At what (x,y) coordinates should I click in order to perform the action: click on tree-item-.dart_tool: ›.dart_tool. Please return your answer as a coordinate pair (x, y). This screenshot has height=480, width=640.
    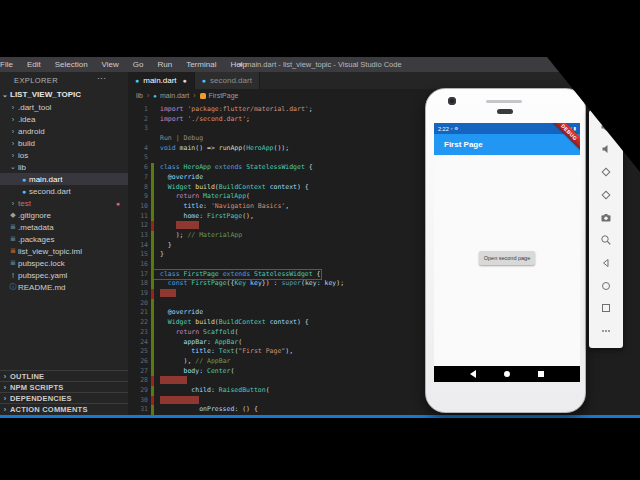
    Looking at the image, I should click on (64, 107).